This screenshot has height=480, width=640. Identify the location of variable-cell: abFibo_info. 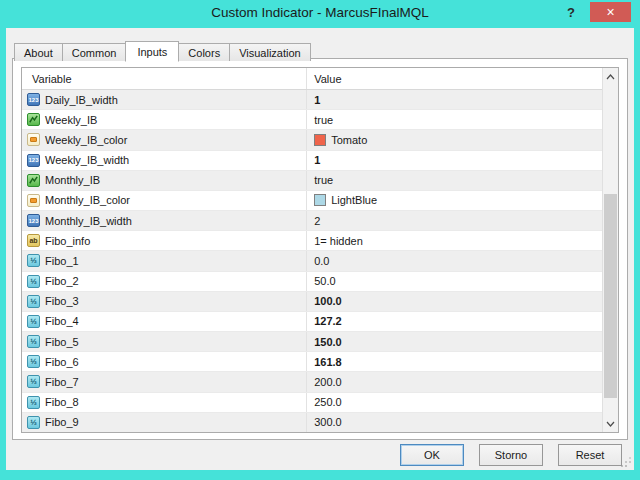
(164, 240).